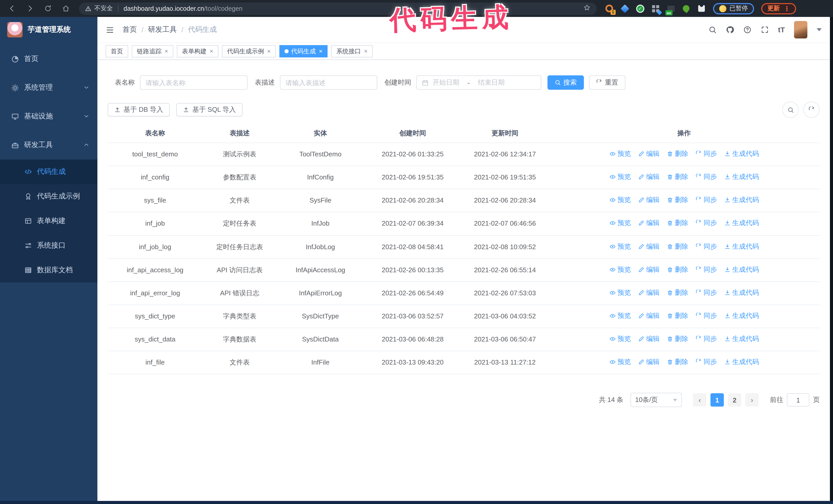 The height and width of the screenshot is (504, 833). What do you see at coordinates (329, 82) in the screenshot?
I see `table-desc-input` at bounding box center [329, 82].